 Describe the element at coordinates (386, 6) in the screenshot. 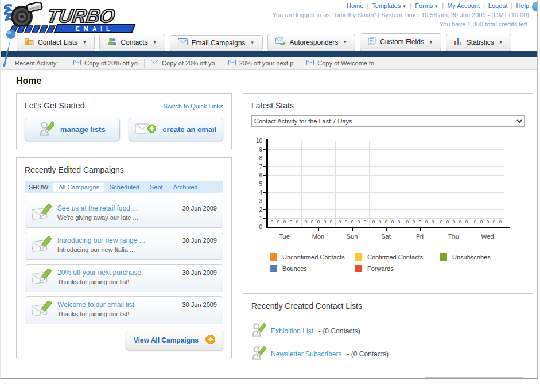

I see `top-link-templates: Templates` at that location.